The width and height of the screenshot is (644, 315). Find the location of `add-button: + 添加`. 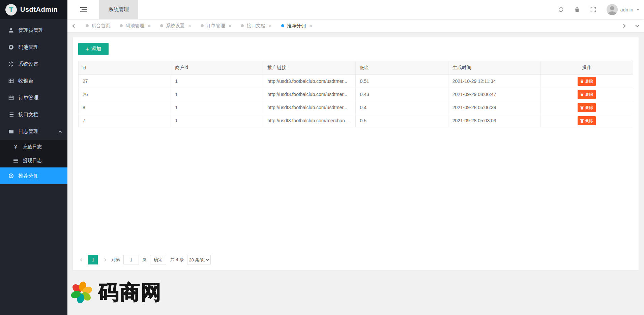

add-button: + 添加 is located at coordinates (93, 49).